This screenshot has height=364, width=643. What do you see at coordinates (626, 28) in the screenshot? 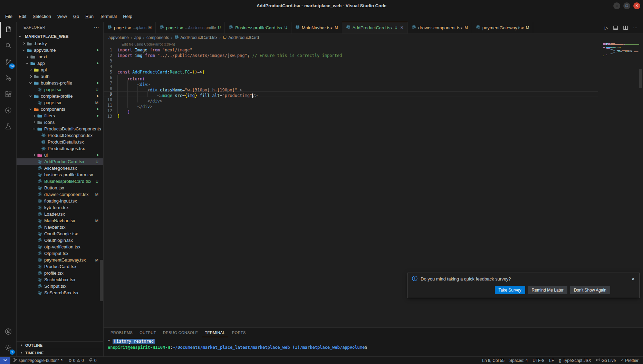
I see `split-editor-icon` at bounding box center [626, 28].